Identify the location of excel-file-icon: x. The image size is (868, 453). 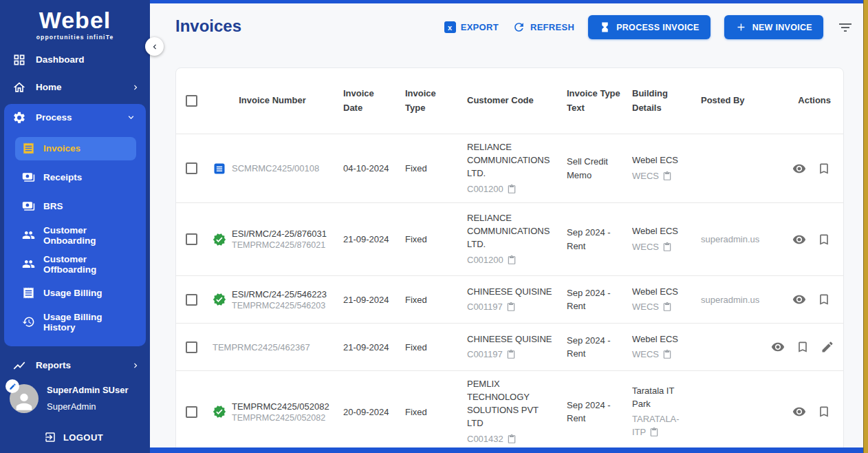
(450, 28).